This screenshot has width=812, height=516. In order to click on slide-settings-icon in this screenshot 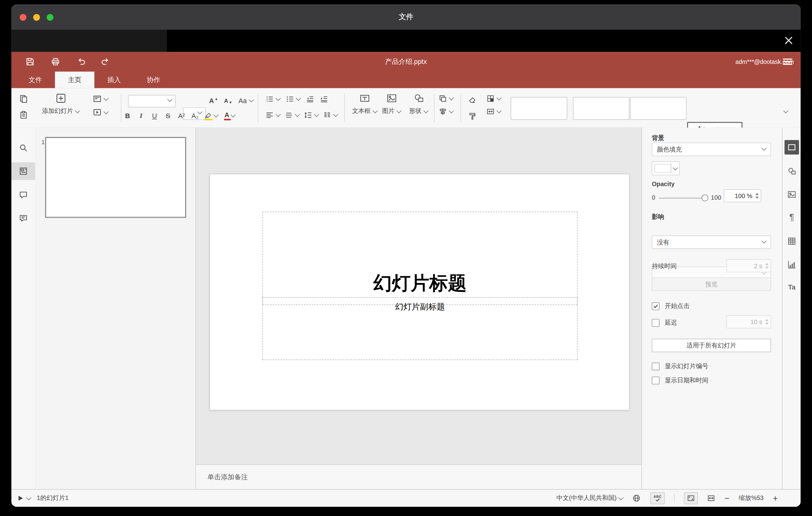, I will do `click(792, 147)`.